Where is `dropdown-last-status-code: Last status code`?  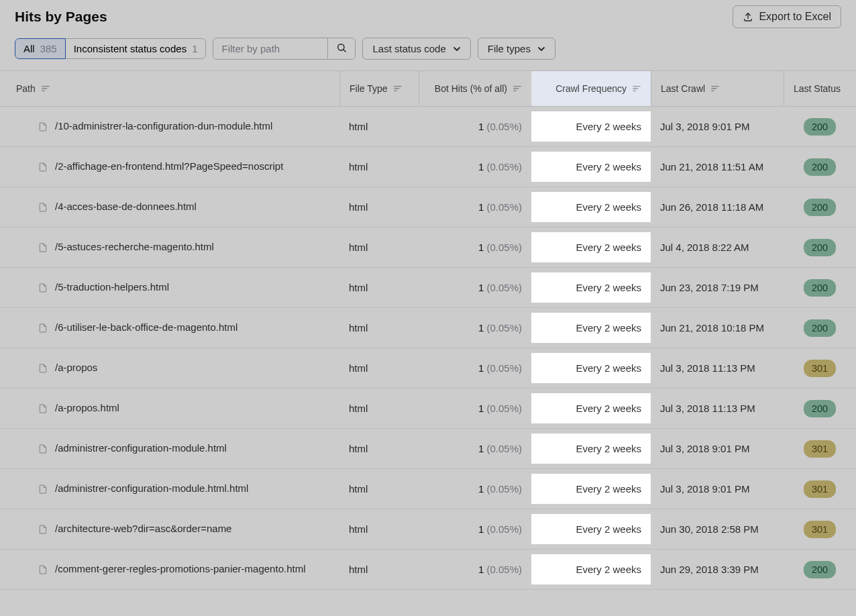
dropdown-last-status-code: Last status code is located at coordinates (416, 48).